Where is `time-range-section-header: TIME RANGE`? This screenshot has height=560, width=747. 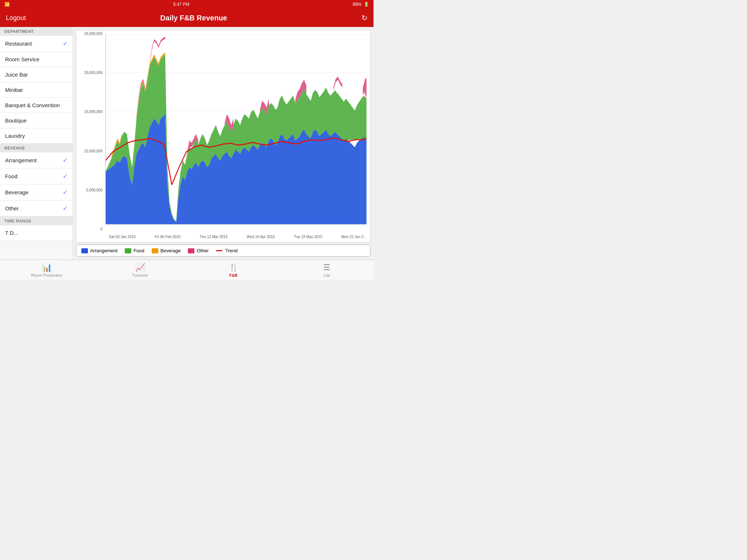 time-range-section-header: TIME RANGE is located at coordinates (36, 221).